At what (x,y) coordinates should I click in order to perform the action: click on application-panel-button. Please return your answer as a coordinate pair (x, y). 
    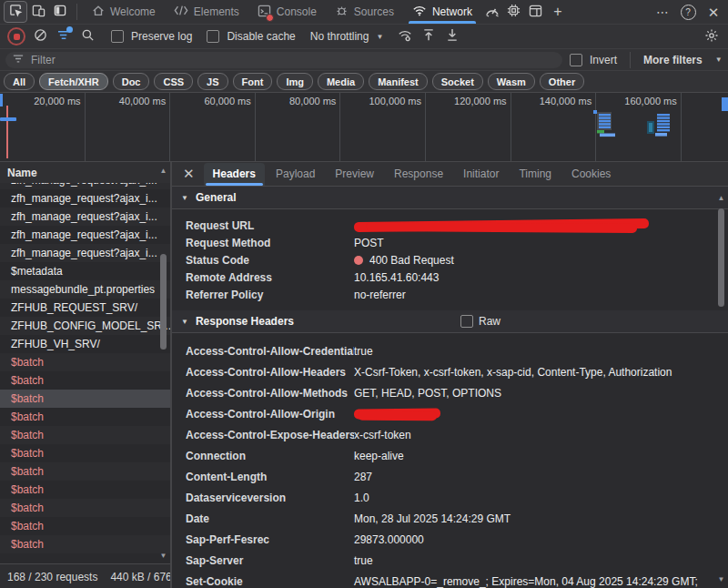
    Looking at the image, I should click on (536, 12).